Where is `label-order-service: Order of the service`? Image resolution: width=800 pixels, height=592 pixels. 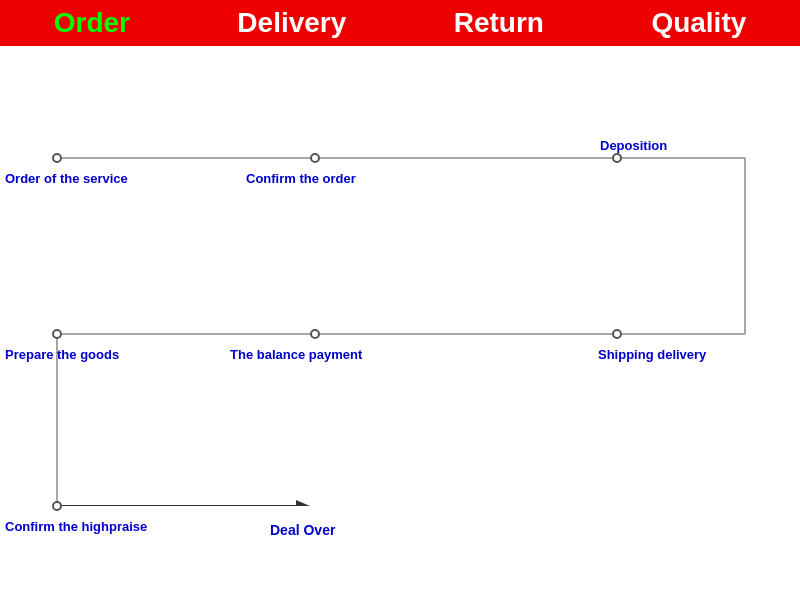
label-order-service: Order of the service is located at coordinates (66, 178).